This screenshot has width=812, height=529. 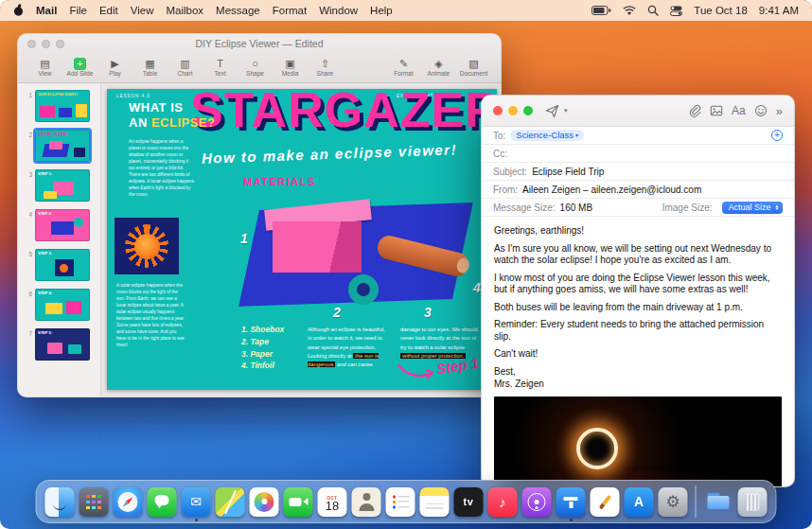 I want to click on eclipse-ring, so click(x=597, y=449).